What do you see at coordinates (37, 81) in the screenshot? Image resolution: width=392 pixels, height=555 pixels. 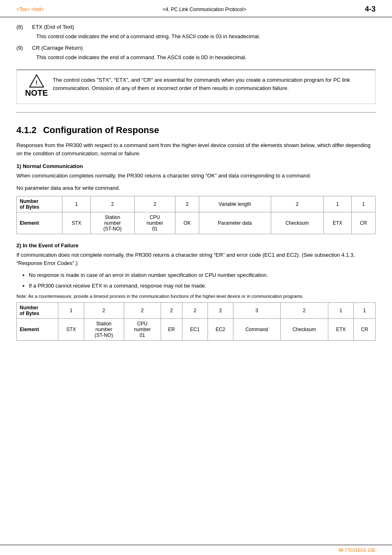 I see `warning-triangle-icon: !` at bounding box center [37, 81].